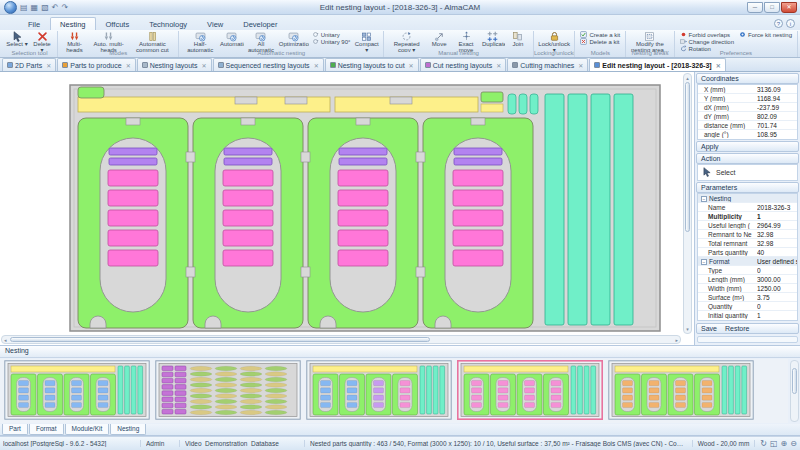  What do you see at coordinates (709, 328) in the screenshot?
I see `save-button: Save` at bounding box center [709, 328].